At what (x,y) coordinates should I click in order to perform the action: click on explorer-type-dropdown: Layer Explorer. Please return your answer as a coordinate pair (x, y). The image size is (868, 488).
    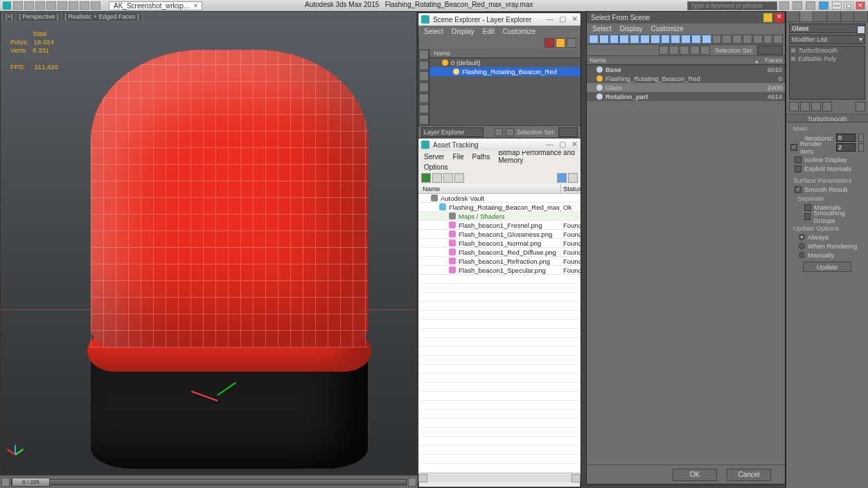
    Looking at the image, I should click on (452, 132).